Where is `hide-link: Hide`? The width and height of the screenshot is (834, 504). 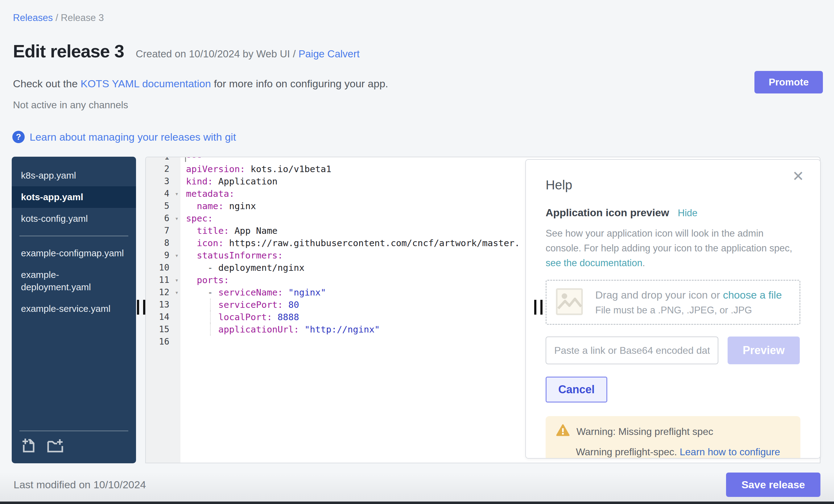
hide-link: Hide is located at coordinates (688, 213).